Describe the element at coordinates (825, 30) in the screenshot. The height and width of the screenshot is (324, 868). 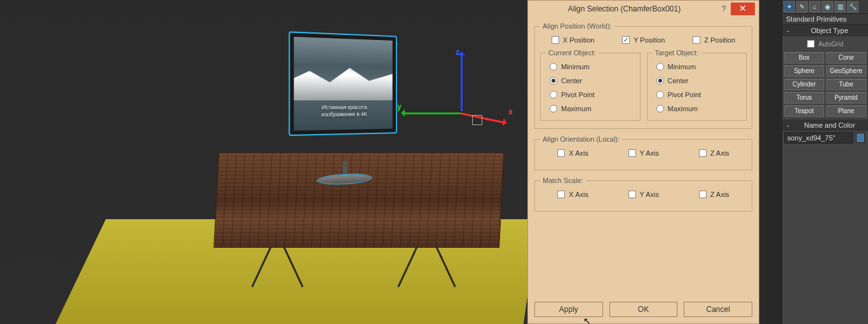
I see `object-type-rollout: - Object Type` at that location.